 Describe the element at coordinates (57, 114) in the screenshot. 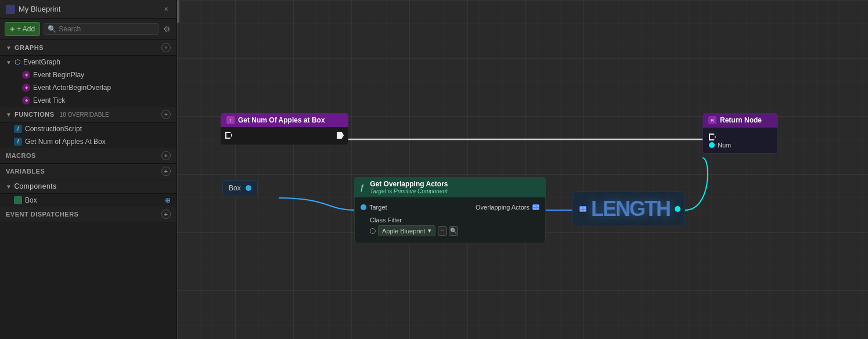

I see `functions-header-left: ▼ FUNCTIONS 18 OVERRIDABLE` at that location.